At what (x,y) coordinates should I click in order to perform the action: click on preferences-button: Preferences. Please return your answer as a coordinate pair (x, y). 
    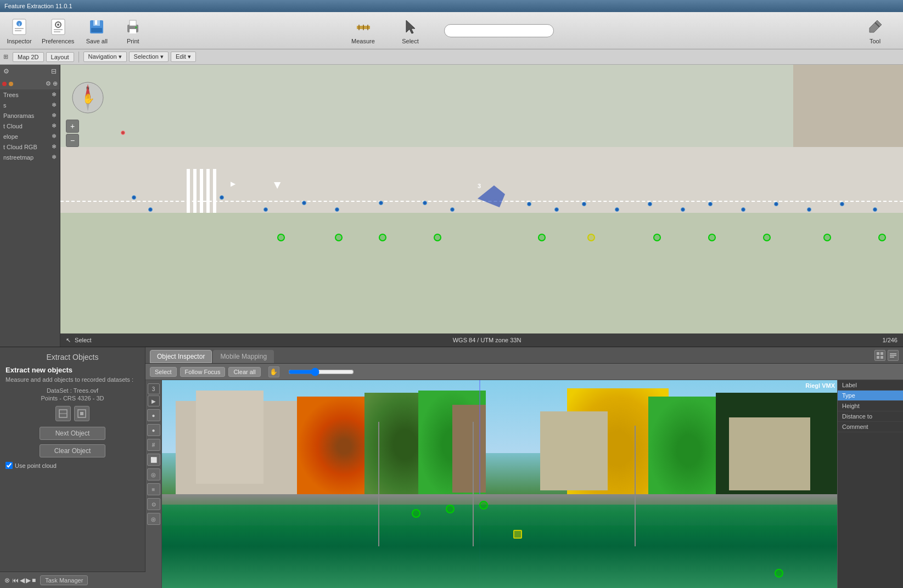
    Looking at the image, I should click on (58, 31).